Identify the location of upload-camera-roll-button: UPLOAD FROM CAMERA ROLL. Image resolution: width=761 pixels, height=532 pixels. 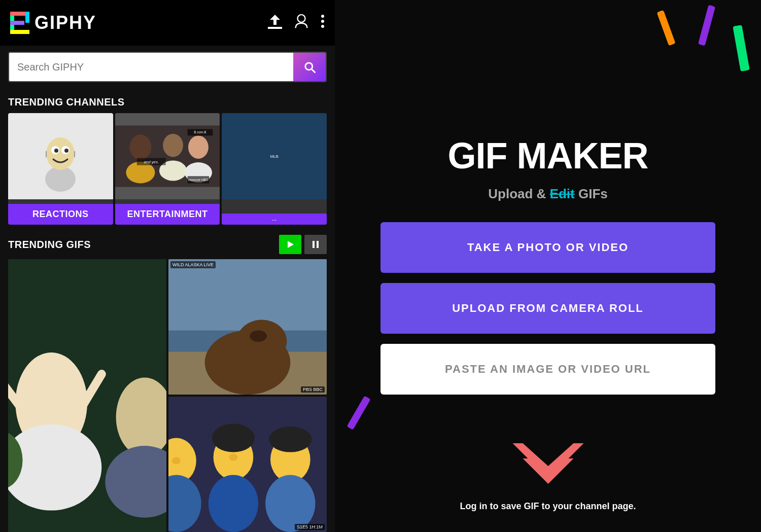
(548, 308).